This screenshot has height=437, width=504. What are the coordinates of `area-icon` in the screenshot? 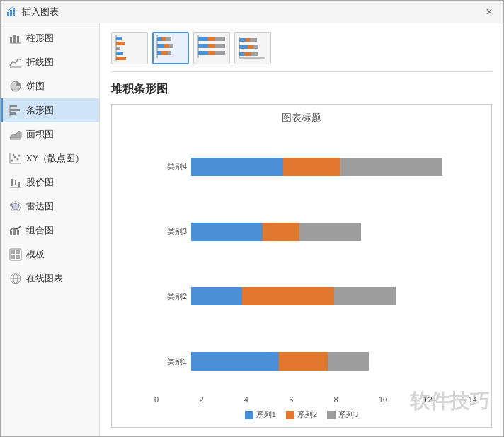 It's located at (16, 134).